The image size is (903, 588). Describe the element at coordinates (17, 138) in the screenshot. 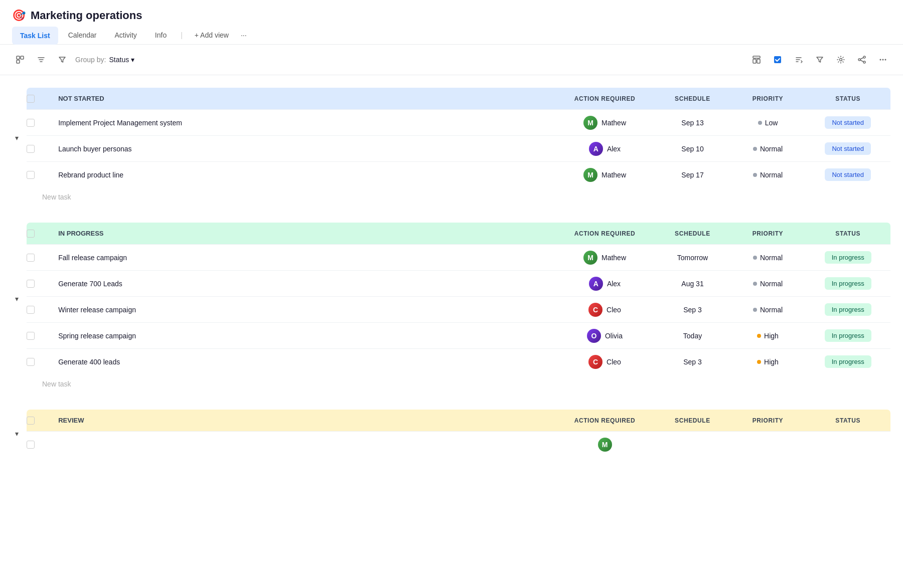

I see `chevron-not-started: ▾` at that location.